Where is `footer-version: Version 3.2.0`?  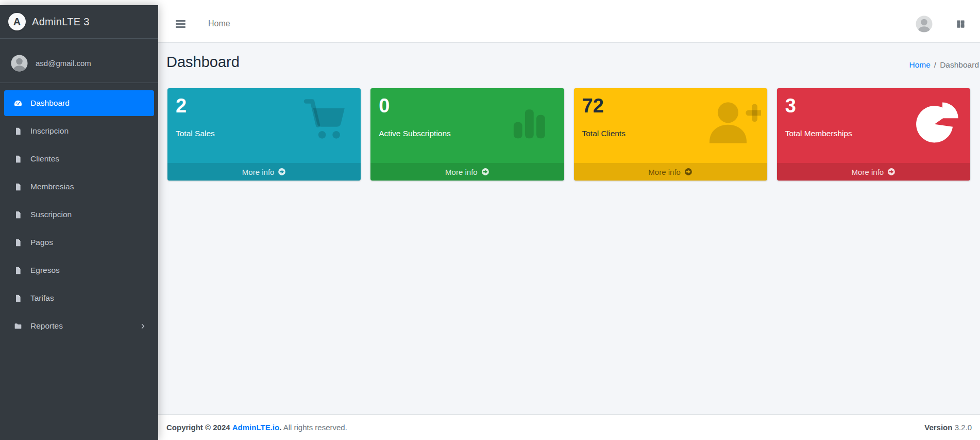 footer-version: Version 3.2.0 is located at coordinates (948, 427).